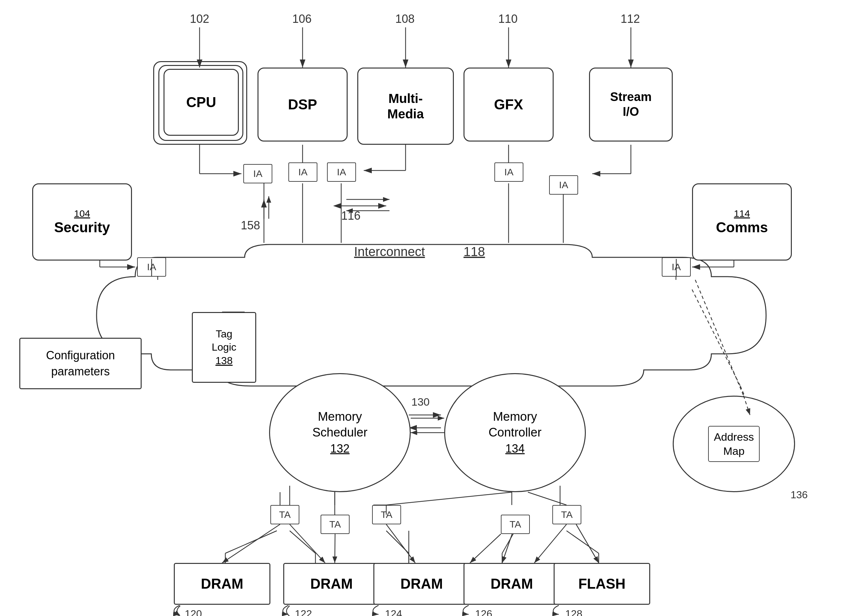 The image size is (843, 616). I want to click on tag-logic-box: TagLogic138, so click(224, 348).